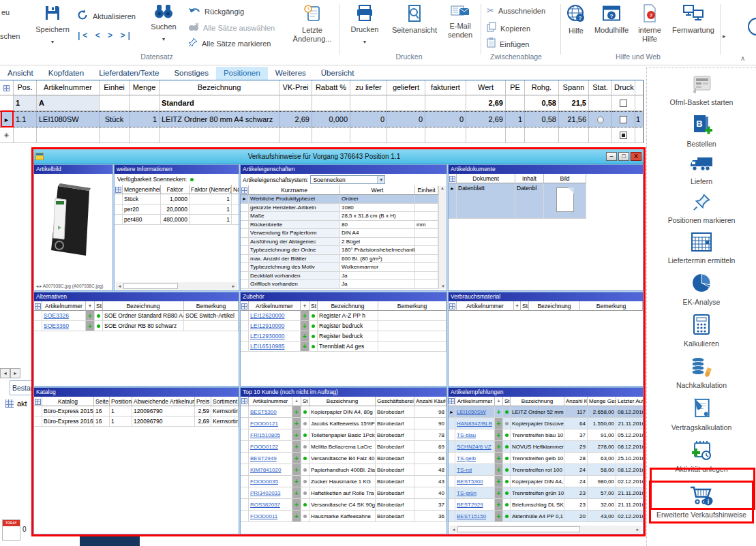  What do you see at coordinates (446, 88) in the screenshot?
I see `column-header: fakturiert` at bounding box center [446, 88].